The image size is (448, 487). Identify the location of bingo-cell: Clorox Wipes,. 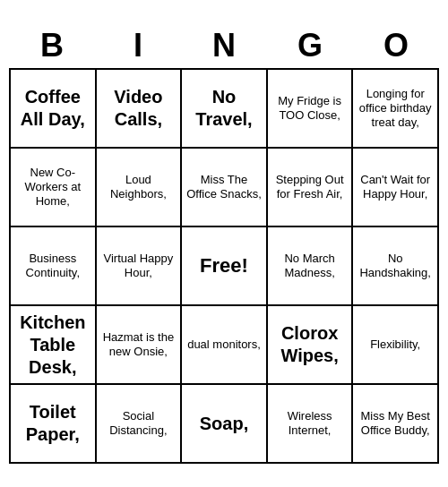
(311, 346).